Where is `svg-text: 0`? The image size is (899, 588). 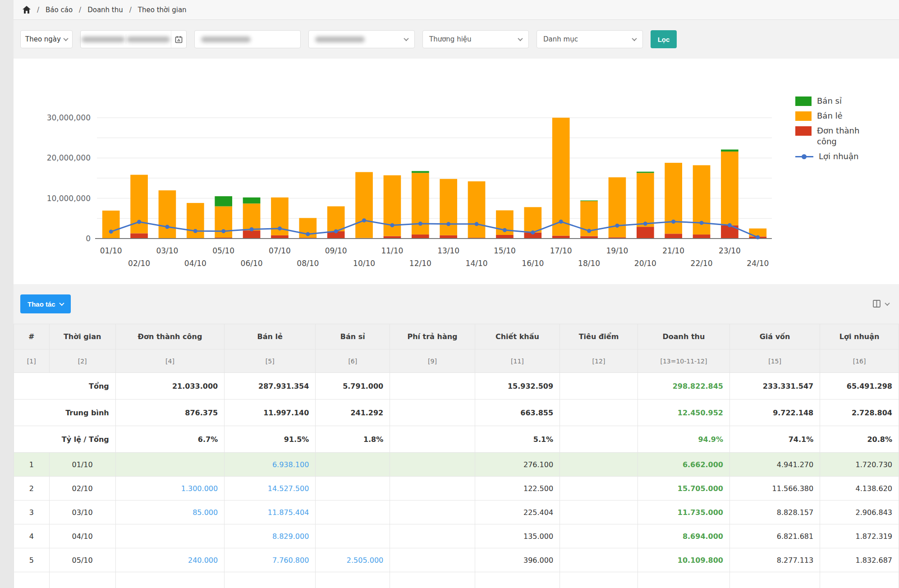 svg-text: 0 is located at coordinates (88, 239).